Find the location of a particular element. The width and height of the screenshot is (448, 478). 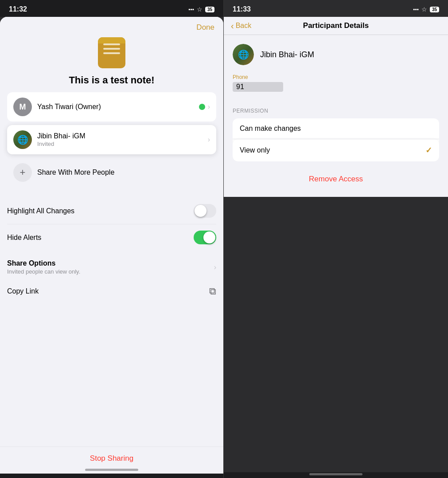

highlight-toggle-row: Highlight All Changes is located at coordinates (112, 211).